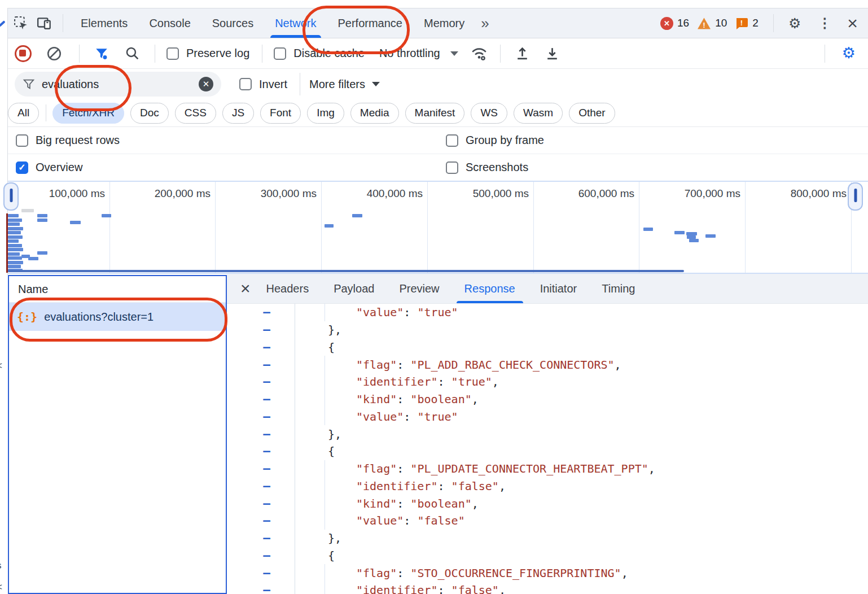 This screenshot has height=594, width=868. Describe the element at coordinates (683, 23) in the screenshot. I see `error-count: 16` at that location.